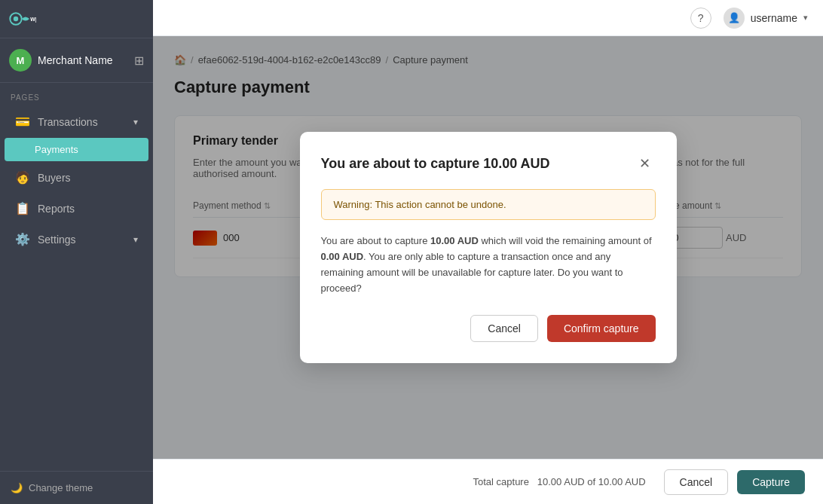 The image size is (823, 504). What do you see at coordinates (23, 19) in the screenshot?
I see `wpay-logo-icon: wpay` at bounding box center [23, 19].